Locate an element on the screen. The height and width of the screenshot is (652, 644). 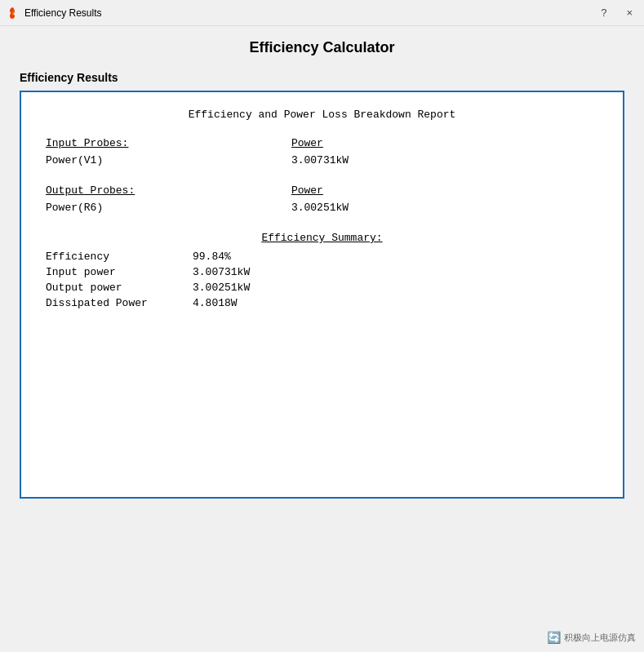
summary-table: Efficiency 99.84% Input power 3.00731kW … is located at coordinates (322, 280).